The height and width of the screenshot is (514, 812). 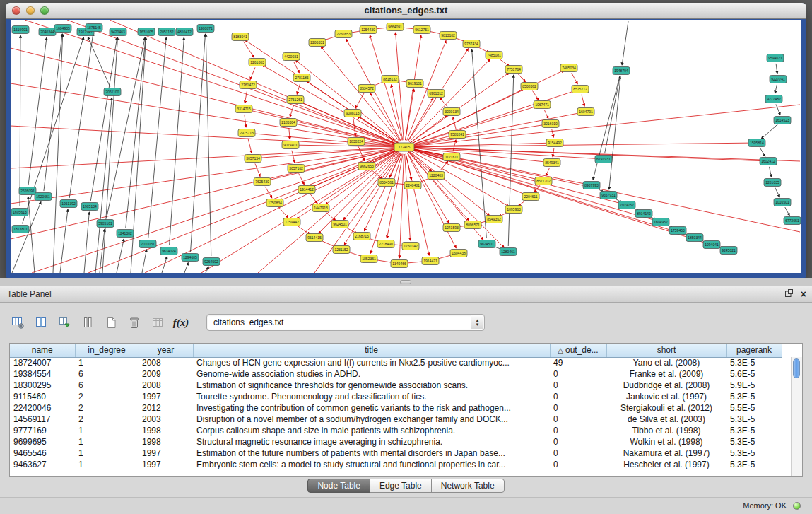 What do you see at coordinates (111, 322) in the screenshot?
I see `new-document-icon` at bounding box center [111, 322].